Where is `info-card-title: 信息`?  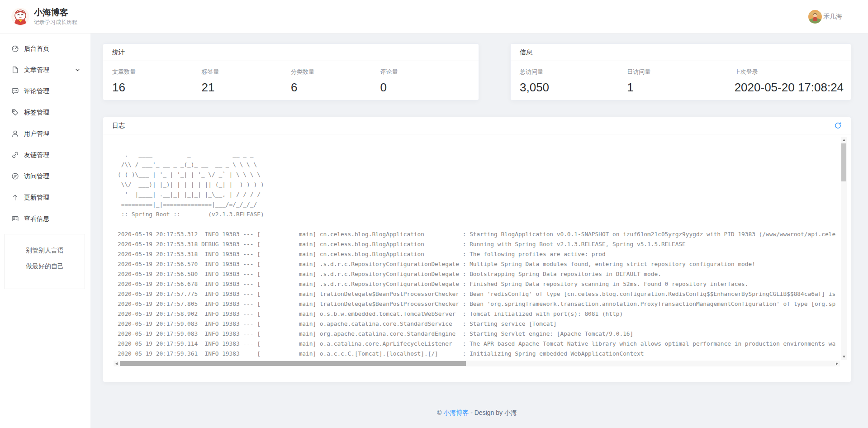
info-card-title: 信息 is located at coordinates (526, 52).